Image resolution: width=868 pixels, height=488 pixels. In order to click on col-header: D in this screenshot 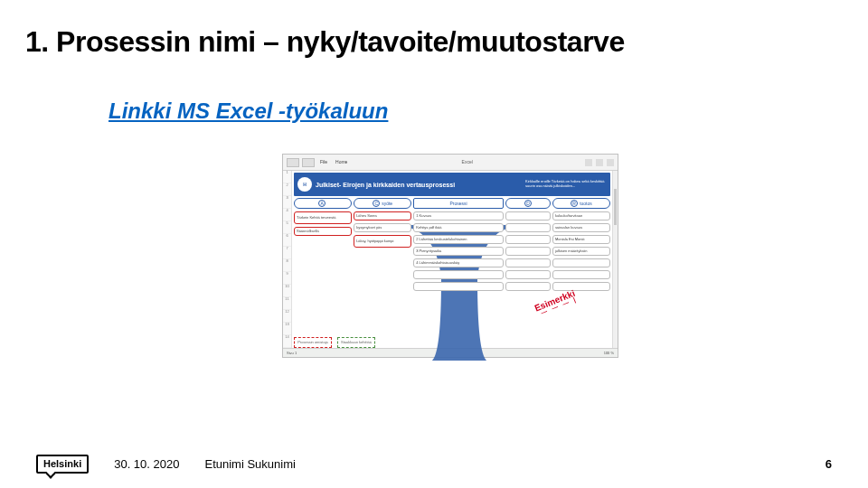, I will do `click(528, 203)`.